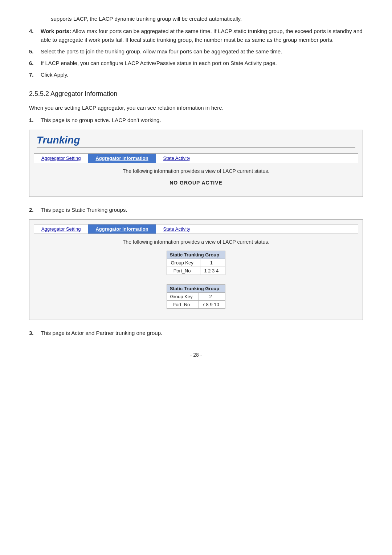 This screenshot has width=392, height=555. What do you see at coordinates (196, 177) in the screenshot?
I see `trunking-content-1: The following information provides a vie…` at bounding box center [196, 177].